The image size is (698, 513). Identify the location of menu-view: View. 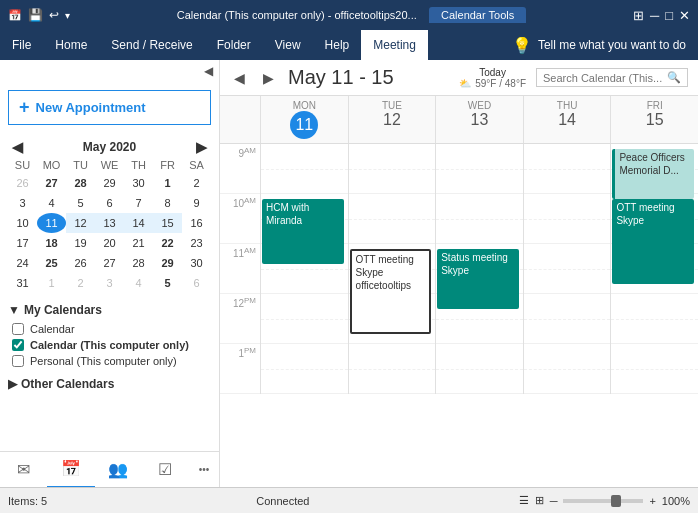
(288, 45).